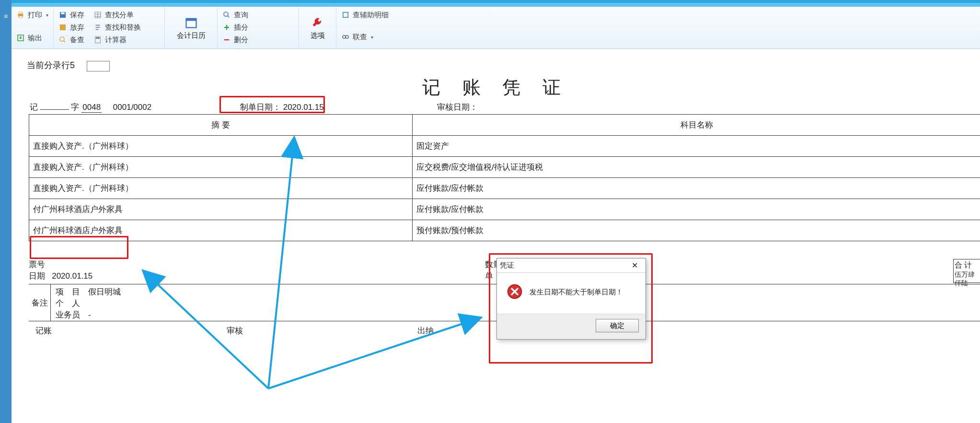 This screenshot has width=980, height=423. Describe the element at coordinates (505, 108) in the screenshot. I see `voucher-meta: 记 字 0048 0001/0002 制单日期： 2020.01.15 审核日期…` at that location.